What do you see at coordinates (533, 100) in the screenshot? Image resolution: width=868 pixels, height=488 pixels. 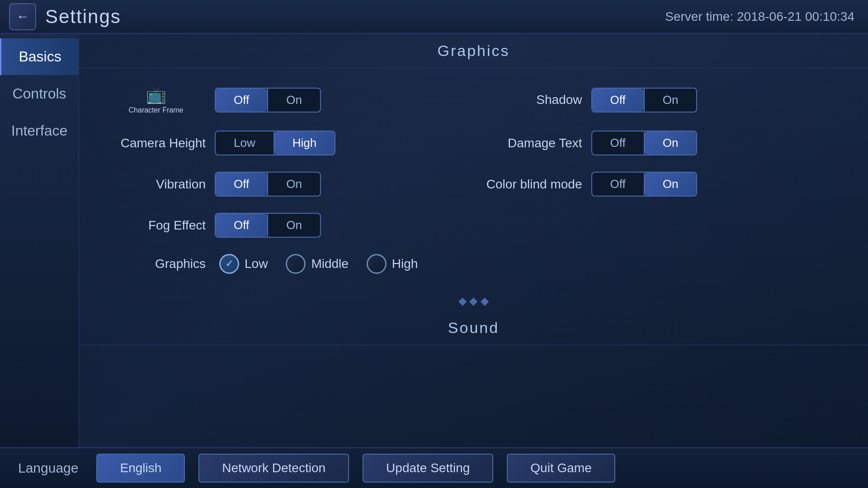 I see `shadow-label: Shadow` at bounding box center [533, 100].